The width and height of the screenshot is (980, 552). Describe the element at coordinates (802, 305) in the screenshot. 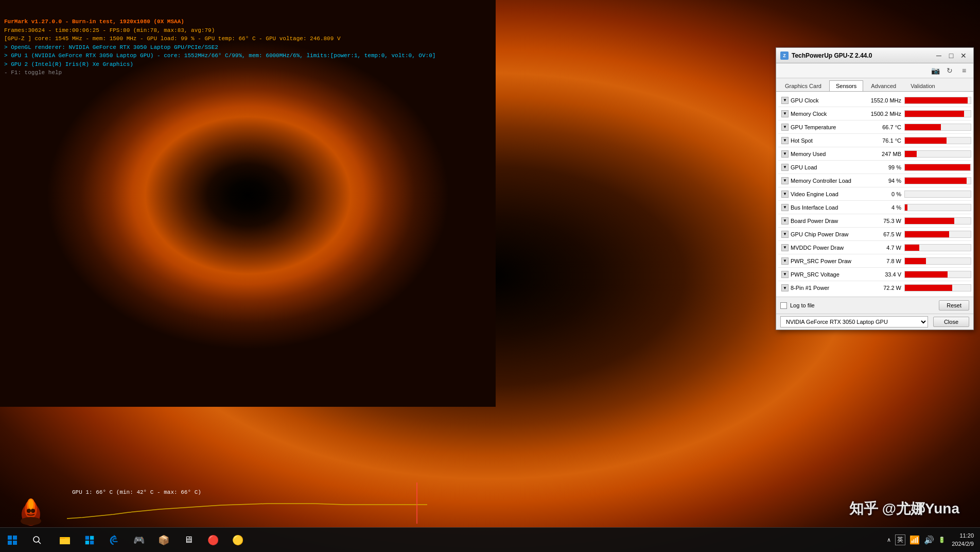

I see `log-to-file-label: Log to file` at that location.